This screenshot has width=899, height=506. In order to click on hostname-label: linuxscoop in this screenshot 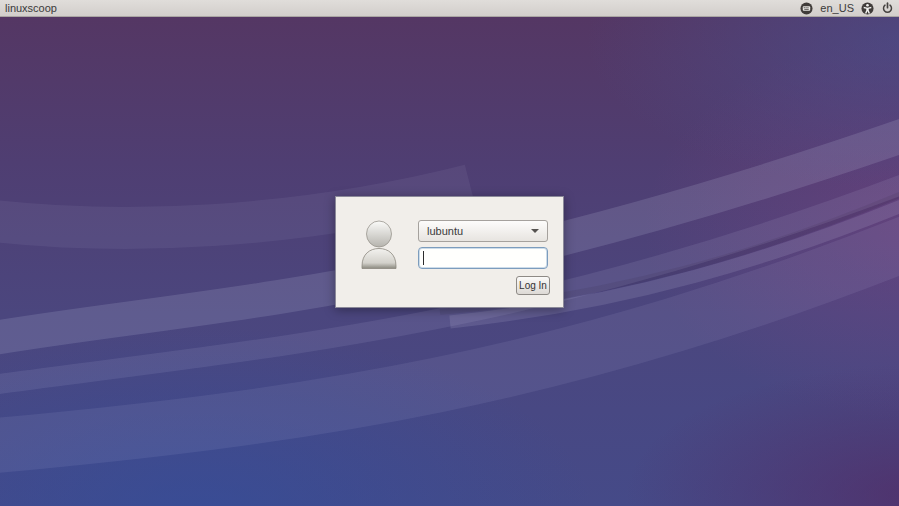, I will do `click(31, 8)`.